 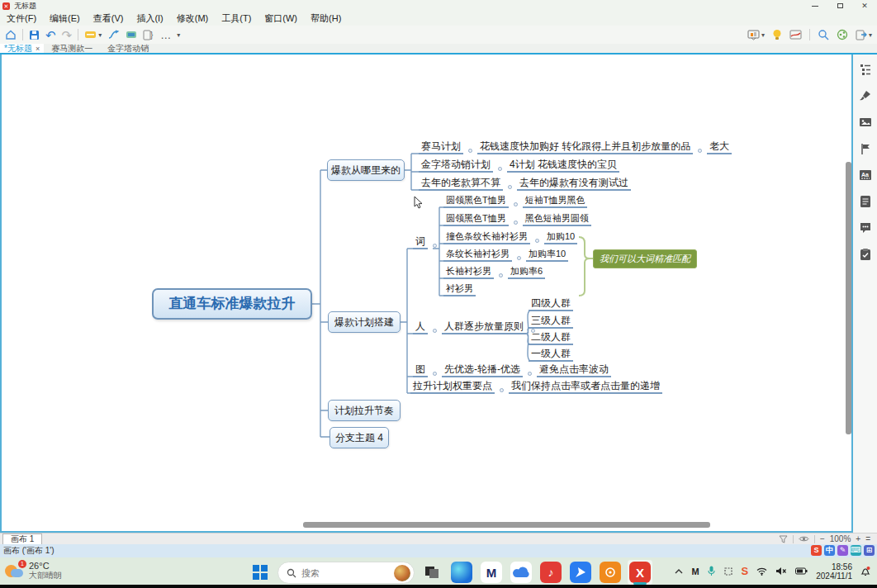 I want to click on relationship-icon, so click(x=114, y=35).